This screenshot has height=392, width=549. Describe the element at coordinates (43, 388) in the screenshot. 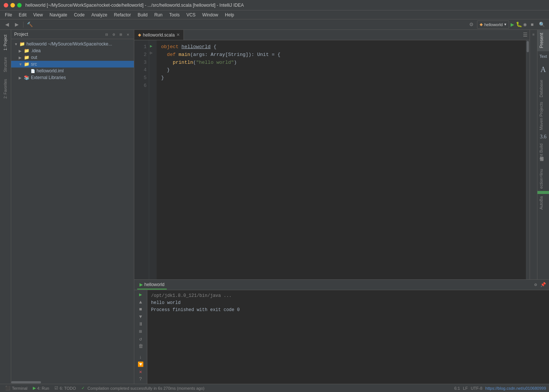

I see `run-tab-bottom-label: 4: Run` at that location.